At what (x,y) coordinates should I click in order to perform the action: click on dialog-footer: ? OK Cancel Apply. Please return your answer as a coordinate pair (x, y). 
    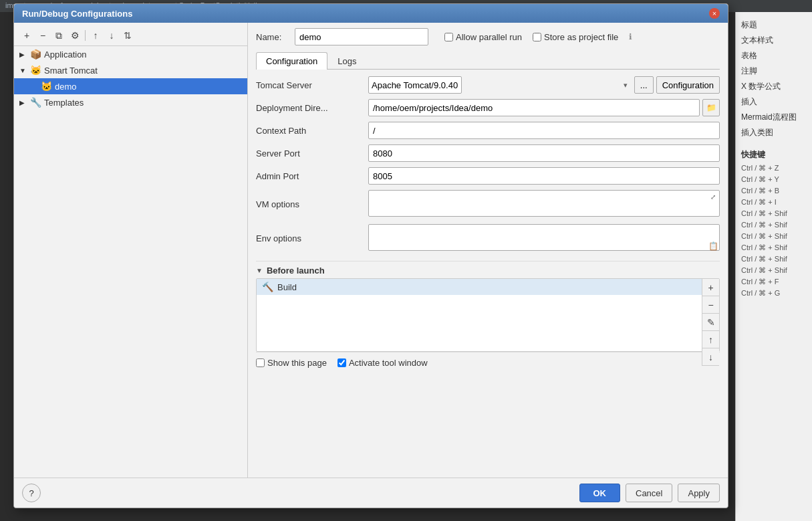
    Looking at the image, I should click on (371, 492).